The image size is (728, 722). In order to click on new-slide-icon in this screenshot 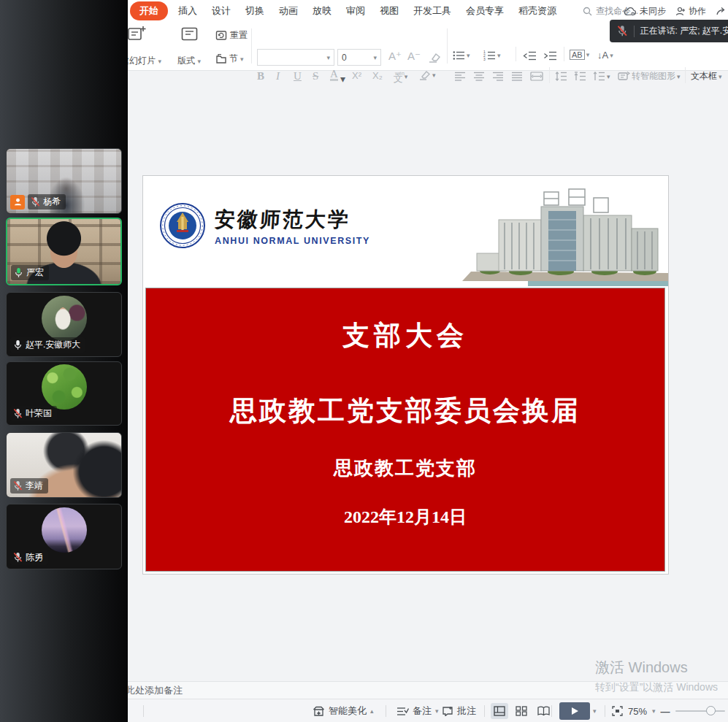, I will do `click(137, 34)`.